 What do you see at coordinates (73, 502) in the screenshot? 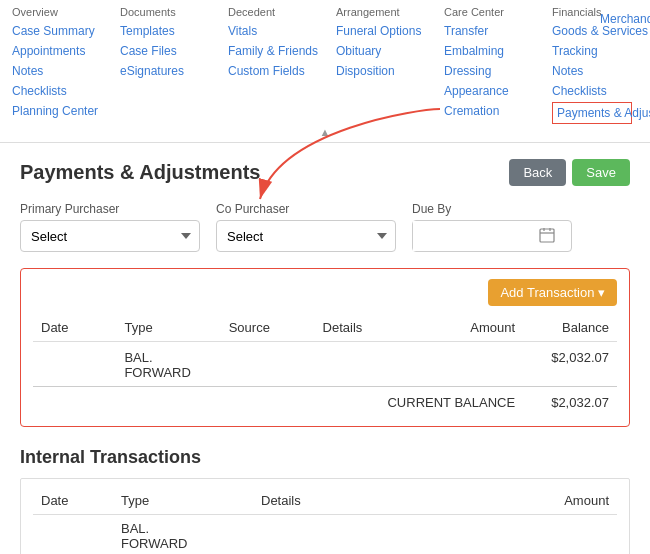
I see `internal-col-header-date: Date` at bounding box center [73, 502].